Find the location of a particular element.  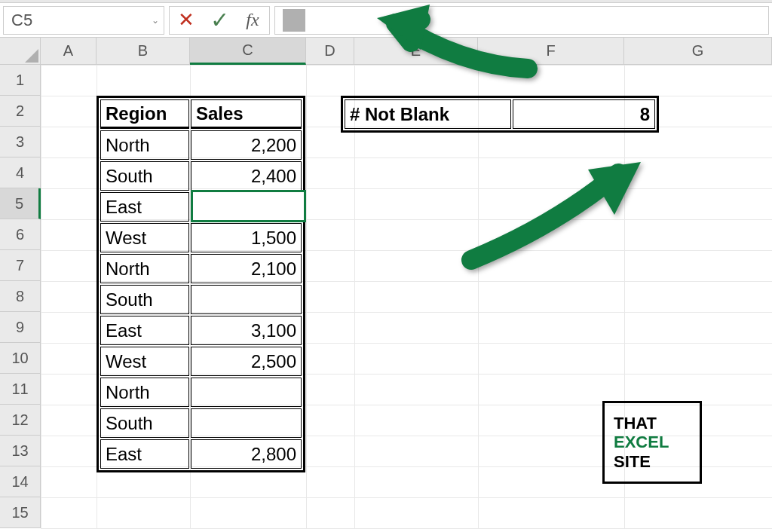

table-row: North is located at coordinates (201, 392).